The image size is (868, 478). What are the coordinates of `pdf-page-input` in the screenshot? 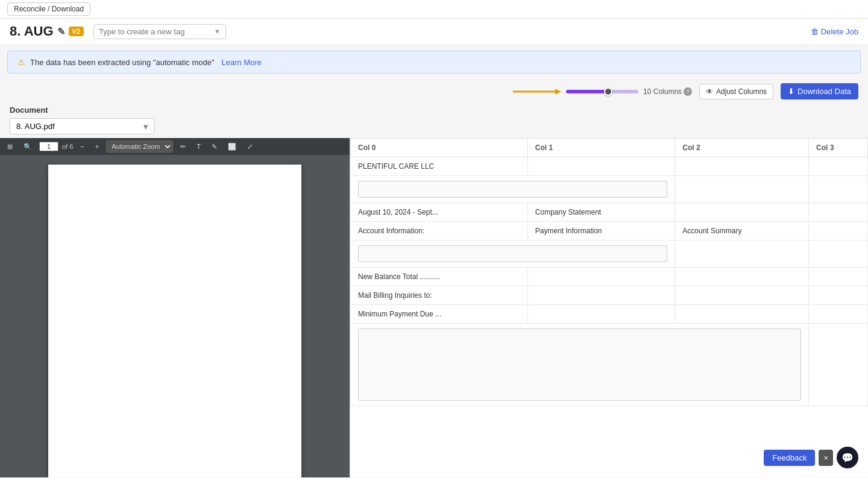 It's located at (49, 146).